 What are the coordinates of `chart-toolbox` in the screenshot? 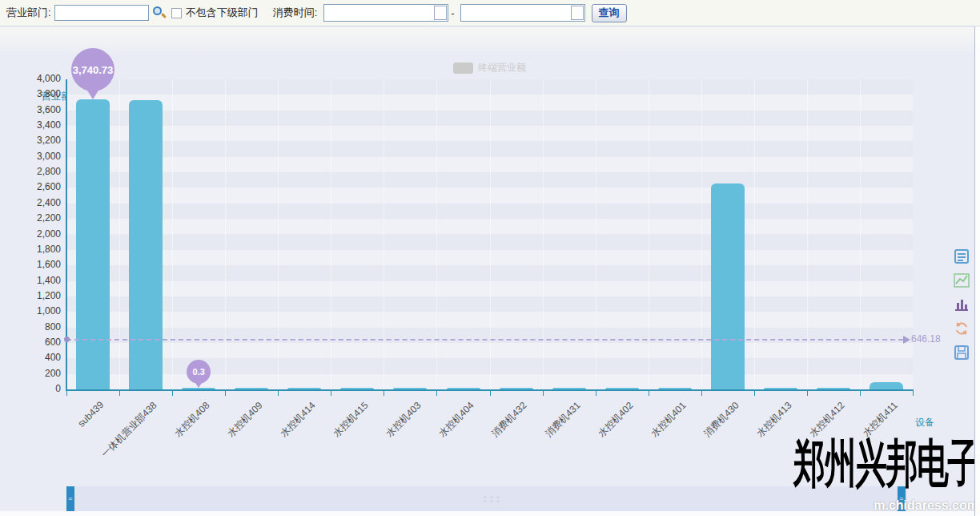 It's located at (962, 308).